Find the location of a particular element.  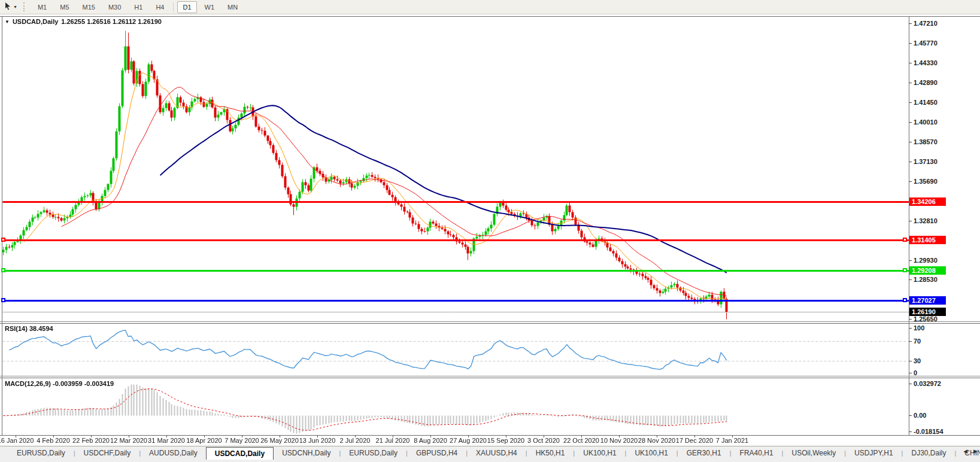

time-axis-label: 7 Jan 2021 is located at coordinates (732, 440).